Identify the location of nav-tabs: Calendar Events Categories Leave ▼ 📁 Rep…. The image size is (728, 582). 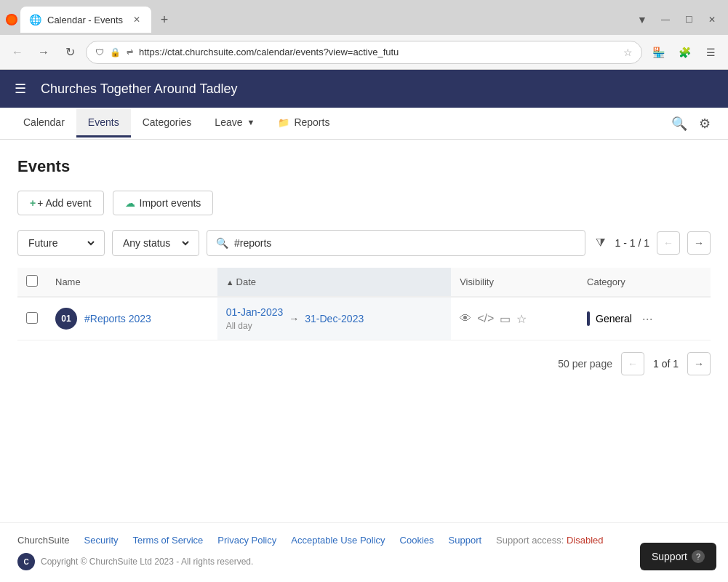
(364, 124).